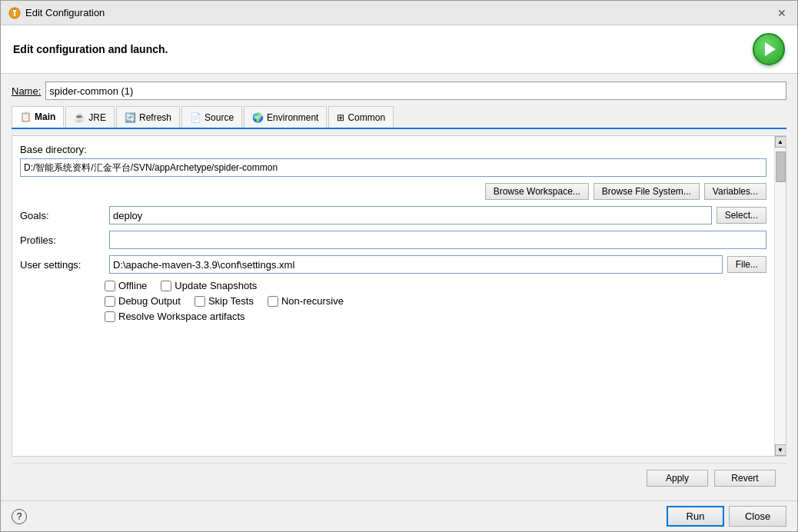 This screenshot has width=798, height=532. I want to click on non-recursive-label: Non-recursive, so click(312, 301).